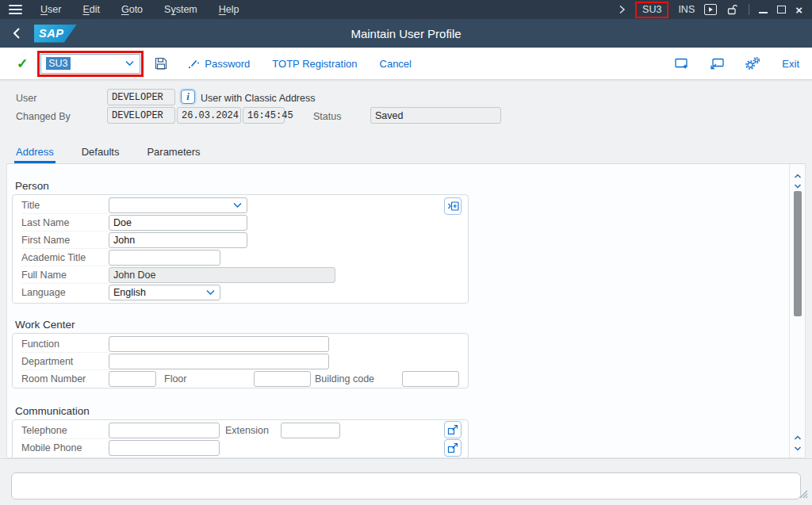 The image size is (812, 505). Describe the element at coordinates (90, 63) in the screenshot. I see `annotation-box-command-field: SU3` at that location.